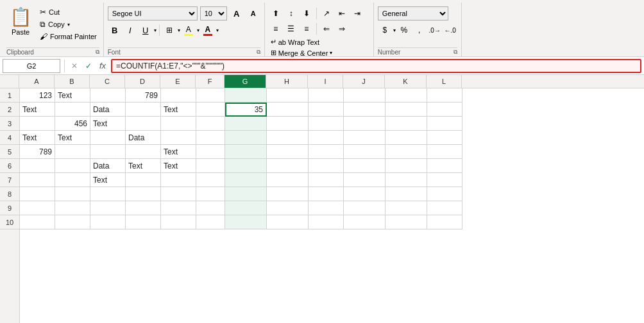 The height and width of the screenshot is (323, 644). Describe the element at coordinates (97, 53) in the screenshot. I see `clipboard-expand-icon: ⧉` at that location.